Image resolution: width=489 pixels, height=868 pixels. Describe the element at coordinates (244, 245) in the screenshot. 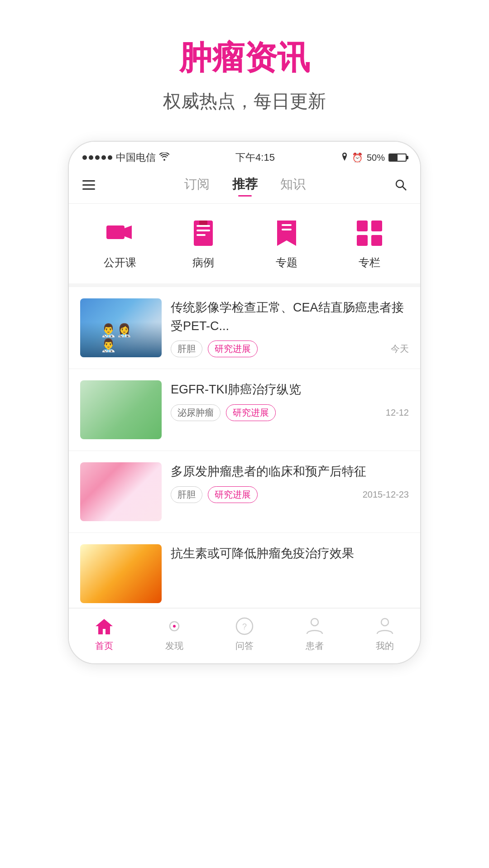

I see `categories: 公开课 病例` at that location.